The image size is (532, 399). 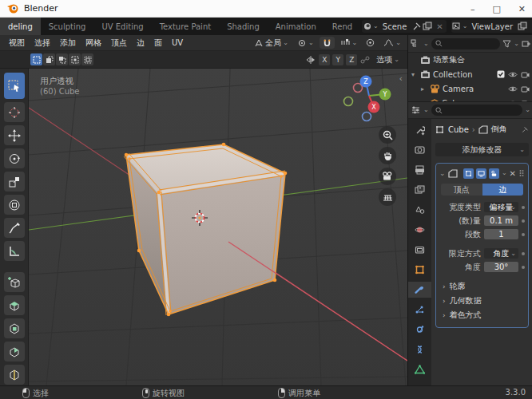 What do you see at coordinates (503, 190) in the screenshot?
I see `affect-edges-tab: 边` at bounding box center [503, 190].